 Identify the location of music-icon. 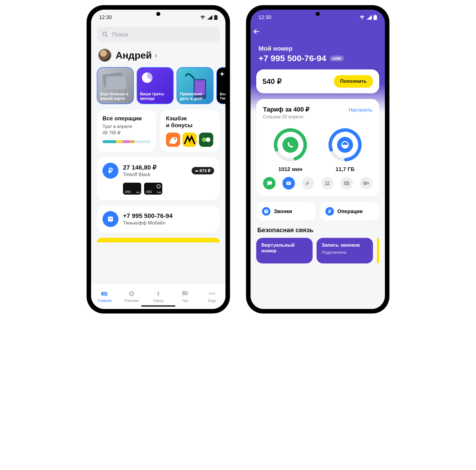
(308, 183).